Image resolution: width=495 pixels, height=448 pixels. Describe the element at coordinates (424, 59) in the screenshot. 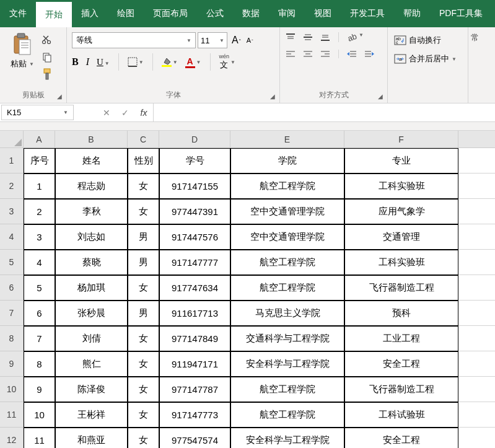

I see `merge-center-button: a 合并后居中 ▼` at that location.